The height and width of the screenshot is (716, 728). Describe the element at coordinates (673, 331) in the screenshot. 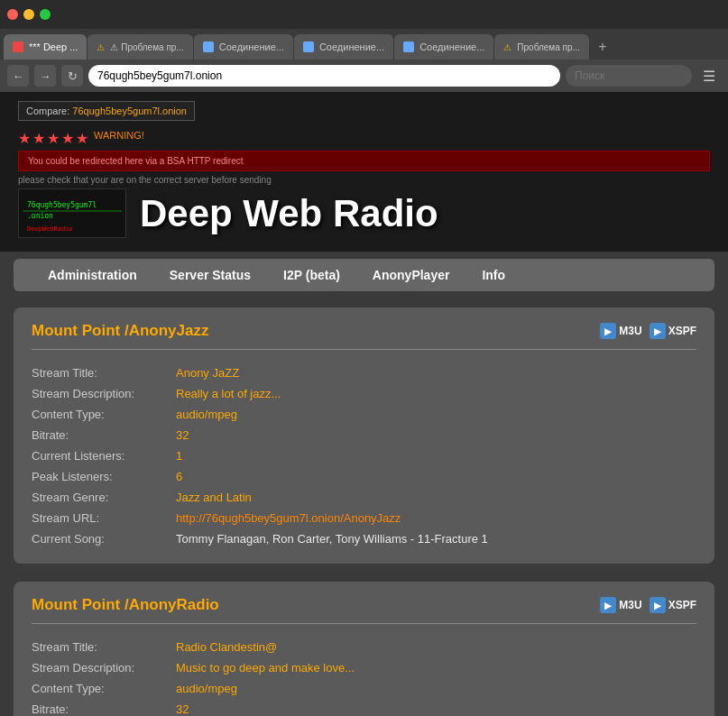

I see `xspf-button-0: ▶ XSPF` at that location.